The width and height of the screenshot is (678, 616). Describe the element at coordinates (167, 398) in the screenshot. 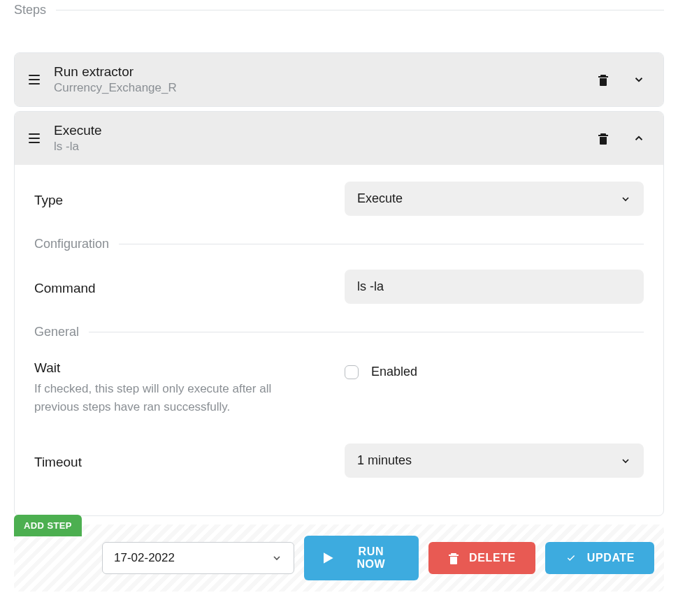

I see `wait-hint: If checked, this step will only execute …` at that location.